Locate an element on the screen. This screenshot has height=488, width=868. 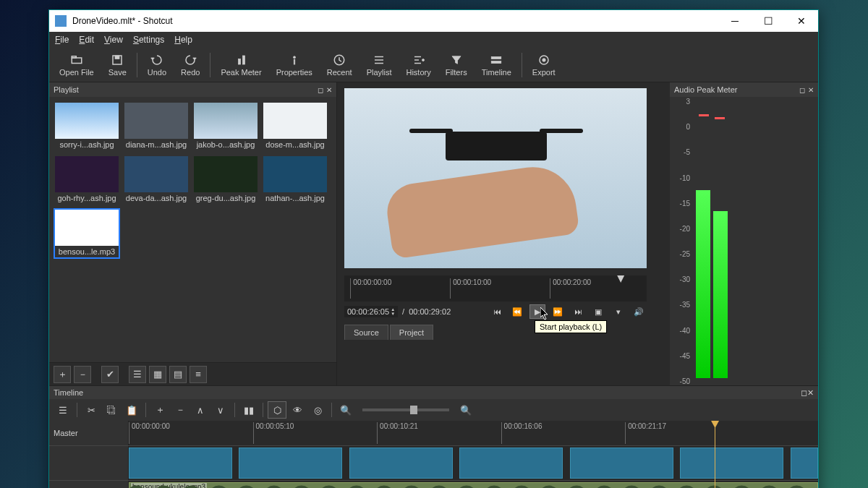
play-button: ▶ is located at coordinates (537, 312).